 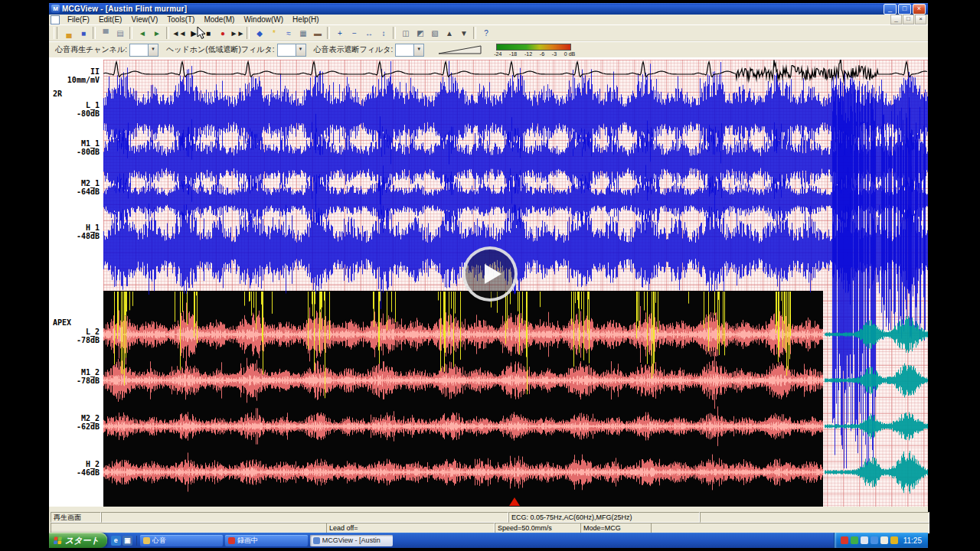 What do you see at coordinates (303, 34) in the screenshot?
I see `grid-view-icon: ▦` at bounding box center [303, 34].